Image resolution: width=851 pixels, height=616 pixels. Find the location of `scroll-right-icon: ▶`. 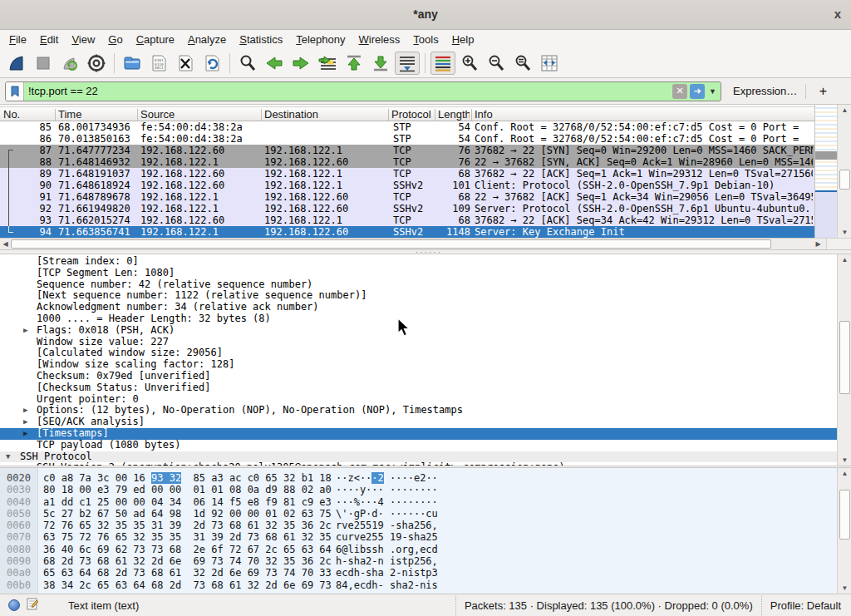

scroll-right-icon: ▶ is located at coordinates (818, 244).